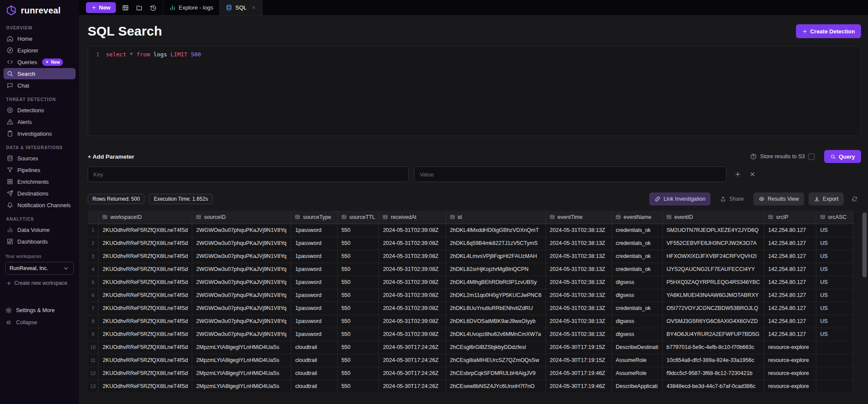  What do you see at coordinates (713, 269) in the screenshot?
I see `table-cell: IJYS2QAUCNG2LF7EAUFECCI4YY` at bounding box center [713, 269].